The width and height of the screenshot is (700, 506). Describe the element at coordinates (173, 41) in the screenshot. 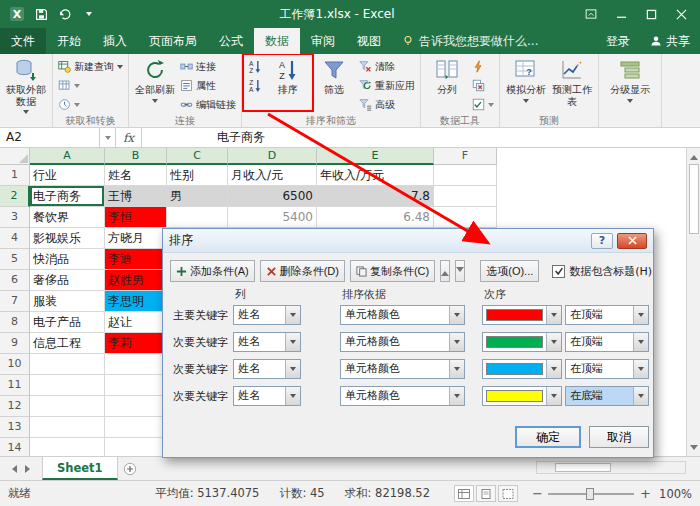

I see `tab-page-layout: 页面布局` at that location.